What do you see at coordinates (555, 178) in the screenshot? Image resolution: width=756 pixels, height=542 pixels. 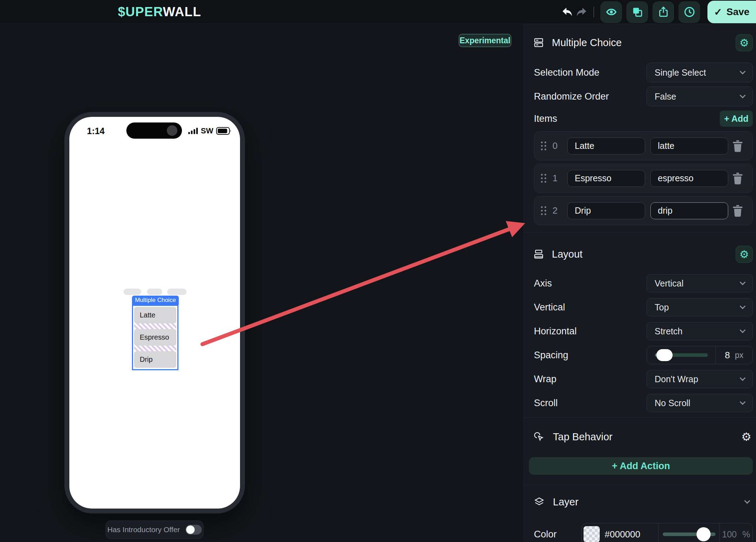 I see `item-index: 1` at bounding box center [555, 178].